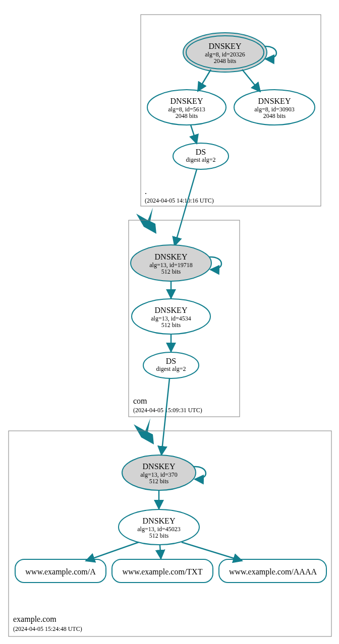 The height and width of the screenshot is (644, 339). What do you see at coordinates (159, 475) in the screenshot?
I see `ex-ksk-l2: alg=13, id=370` at bounding box center [159, 475].